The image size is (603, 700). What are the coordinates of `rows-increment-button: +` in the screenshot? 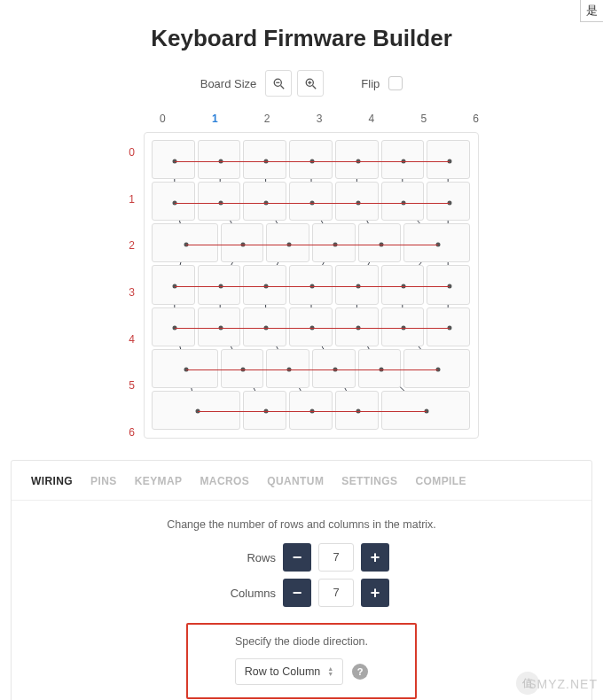 It's located at (375, 557).